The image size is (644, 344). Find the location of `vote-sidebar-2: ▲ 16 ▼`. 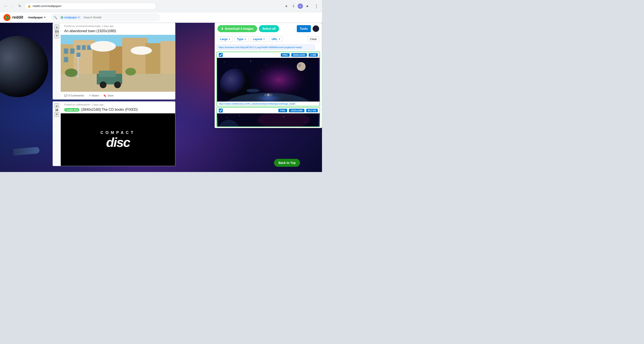

vote-sidebar-2: ▲ 16 ▼ is located at coordinates (57, 134).